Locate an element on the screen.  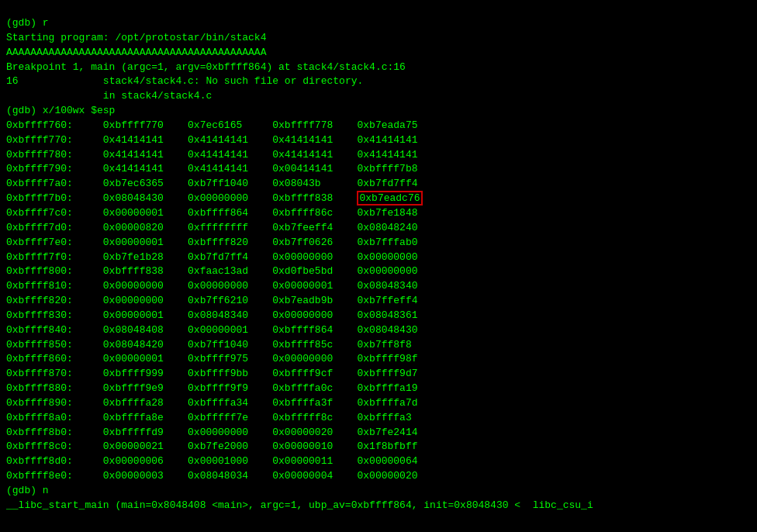
terminal-line-l16: 0xbffff7d0: 0x00000820 0xffffffff 0xb7fe… is located at coordinates (378, 228).